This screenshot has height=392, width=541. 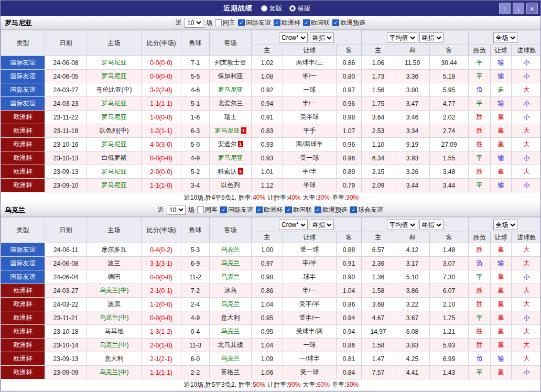 What do you see at coordinates (231, 318) in the screenshot?
I see `away-team-cell: 意大利` at bounding box center [231, 318].